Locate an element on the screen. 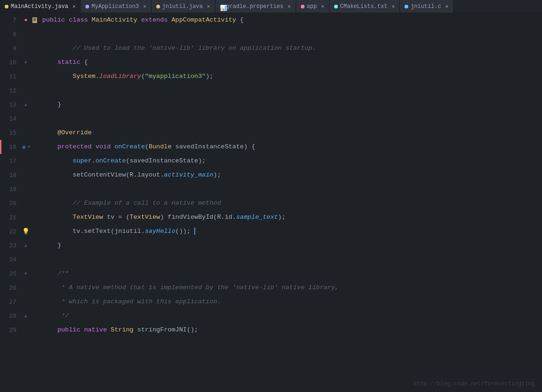 The width and height of the screenshot is (542, 392). line-num-21: 21 is located at coordinates (10, 218).